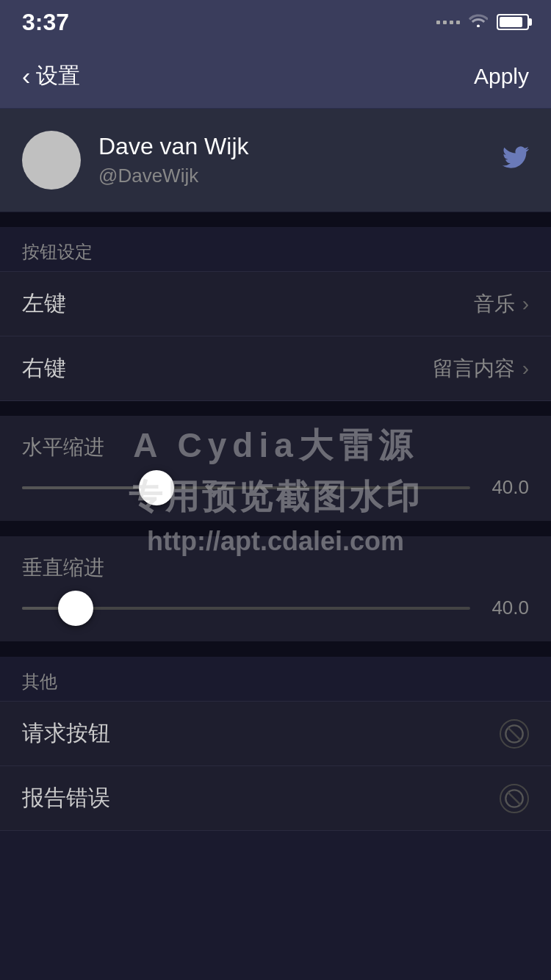 The image size is (551, 980). I want to click on right-key-label: 右键, so click(44, 369).